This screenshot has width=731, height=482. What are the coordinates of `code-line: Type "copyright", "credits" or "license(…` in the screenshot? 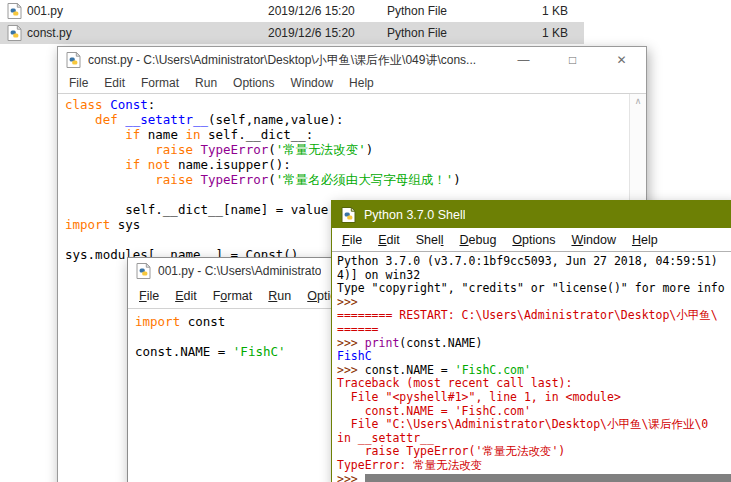 It's located at (534, 289).